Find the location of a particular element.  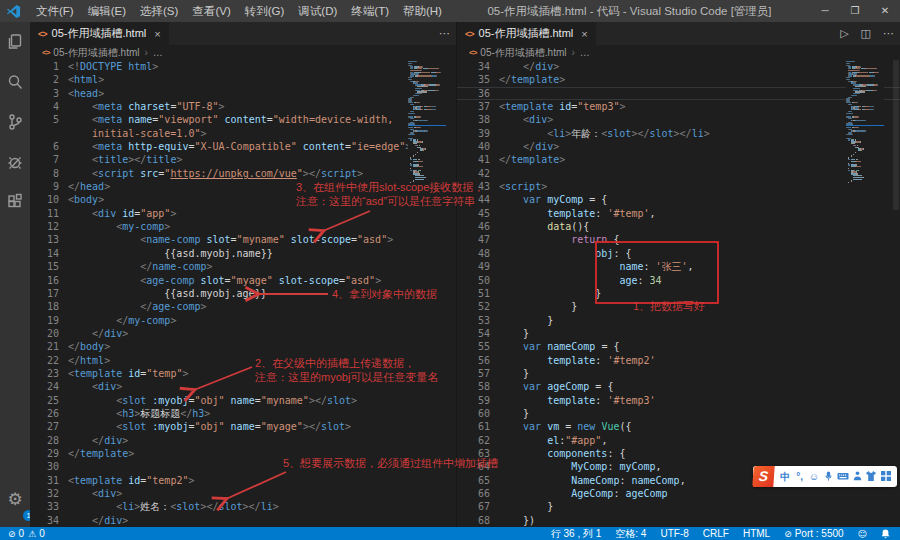

search-icon is located at coordinates (15, 82).